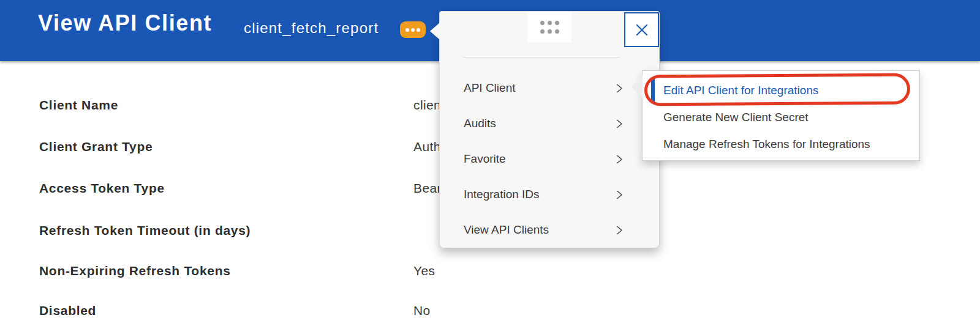 This screenshot has height=318, width=980. I want to click on menu-item-list: API ClientAuditsFavoriteIntegration IDsV…, so click(549, 159).